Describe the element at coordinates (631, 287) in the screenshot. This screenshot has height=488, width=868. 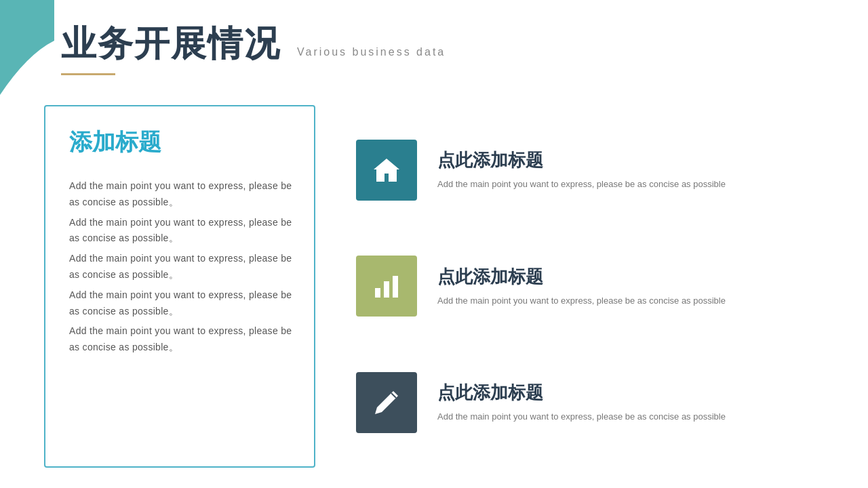
I see `item-text-2: 点此添加标题 Add the main point you want to ex…` at that location.